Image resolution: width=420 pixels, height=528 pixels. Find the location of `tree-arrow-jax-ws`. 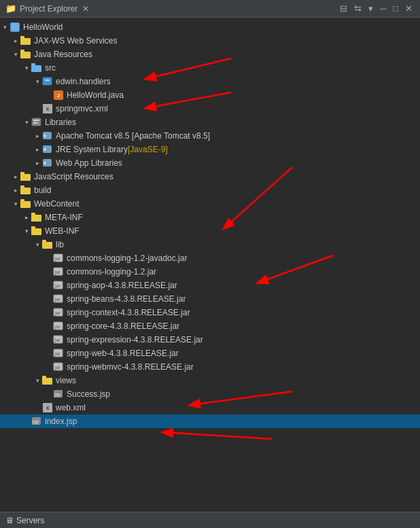

tree-arrow-jax-ws is located at coordinates (16, 41).